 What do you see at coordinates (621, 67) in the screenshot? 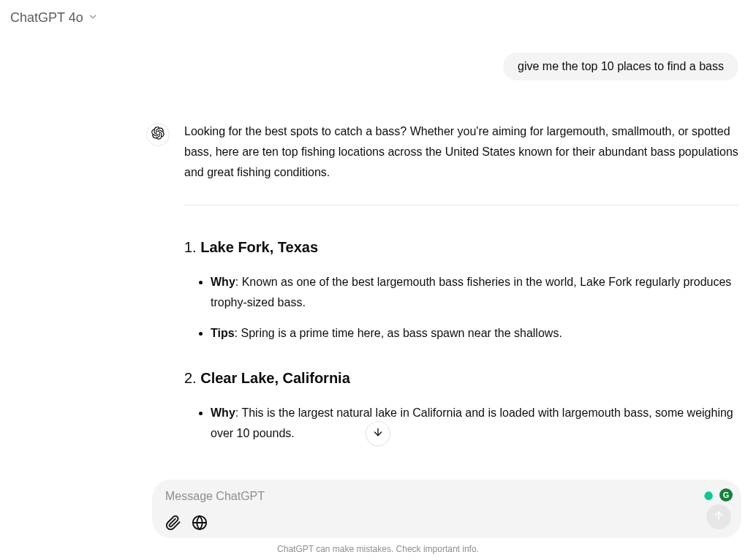
I see `user-message-bubble: give me the top 10 places to find a bass` at bounding box center [621, 67].